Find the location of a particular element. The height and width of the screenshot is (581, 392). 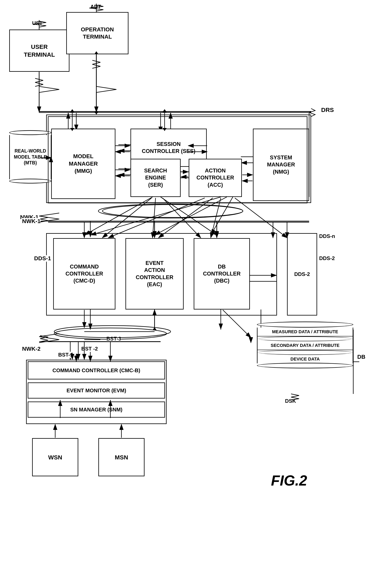

user-terminal-box: USER TERMINAL is located at coordinates (39, 50).